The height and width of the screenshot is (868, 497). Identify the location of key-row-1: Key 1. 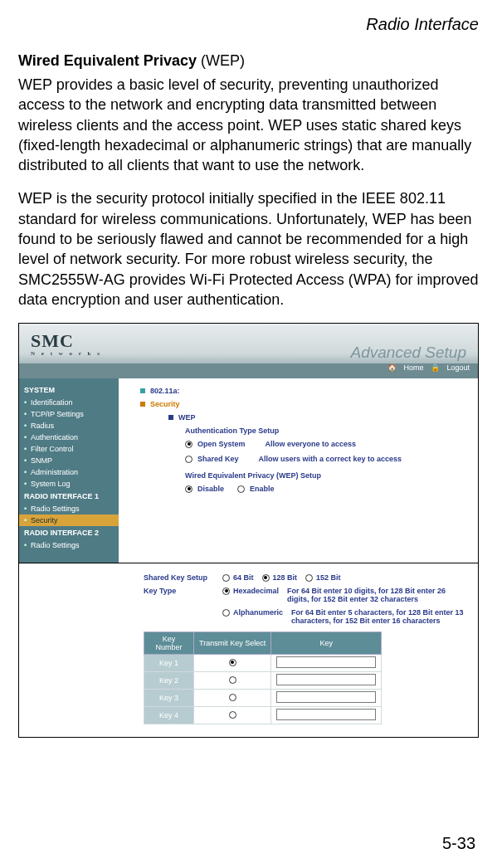
(263, 664).